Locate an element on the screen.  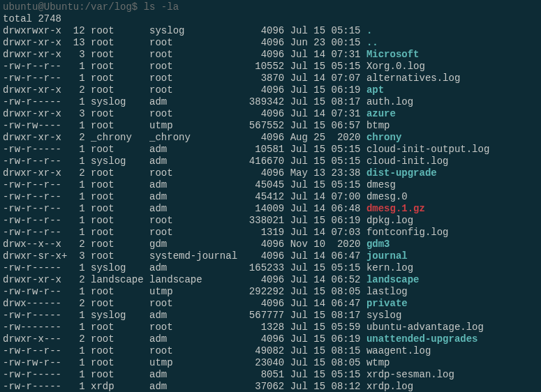
listing-meta: -rw-r----- 1 syslog adm 389342 Jul 15 08… is located at coordinates (184, 102).